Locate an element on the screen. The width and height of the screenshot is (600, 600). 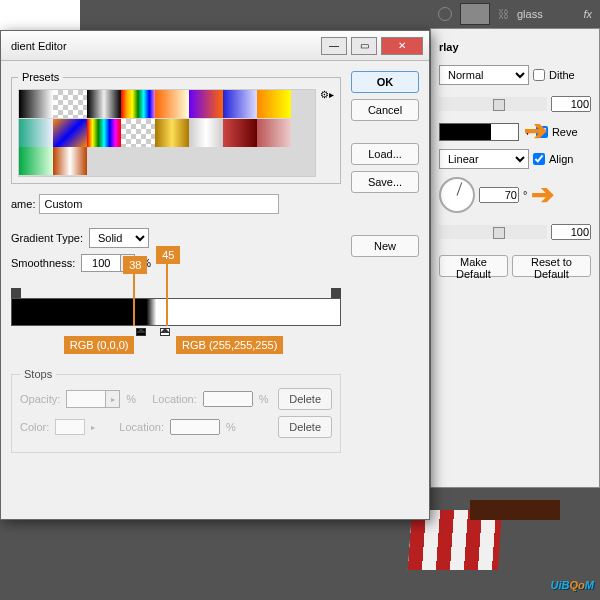
watermark: UiBQoM is located at coordinates (572, 584).